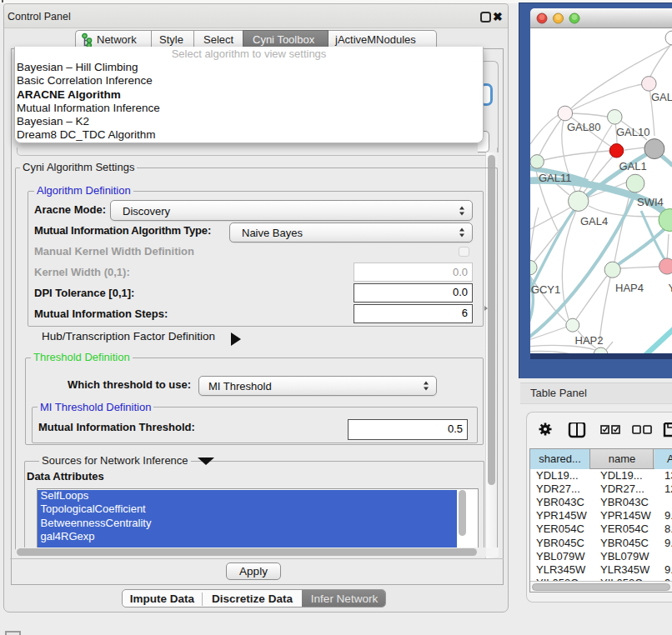  Describe the element at coordinates (545, 290) in the screenshot. I see `svg-text: GCY1` at that location.